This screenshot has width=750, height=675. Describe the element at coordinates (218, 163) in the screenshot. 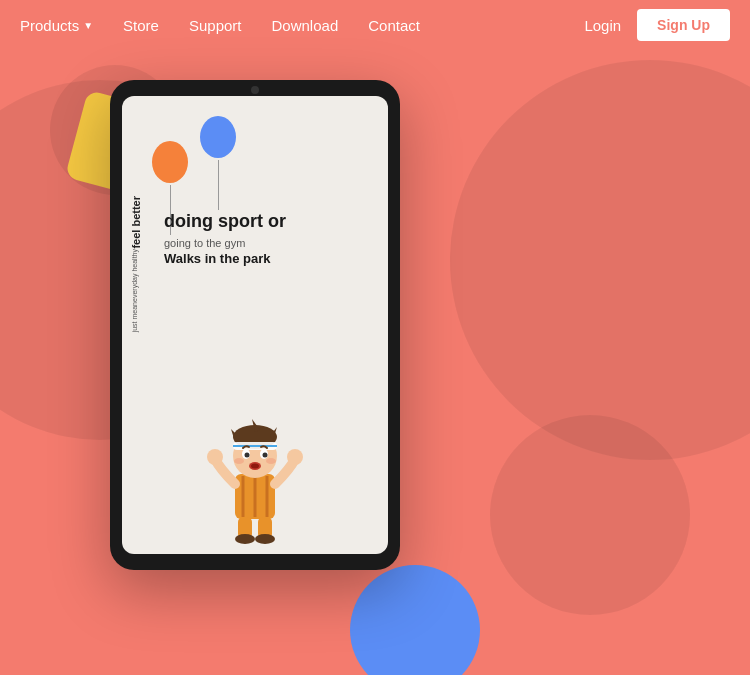

I see `balloon-blue` at that location.